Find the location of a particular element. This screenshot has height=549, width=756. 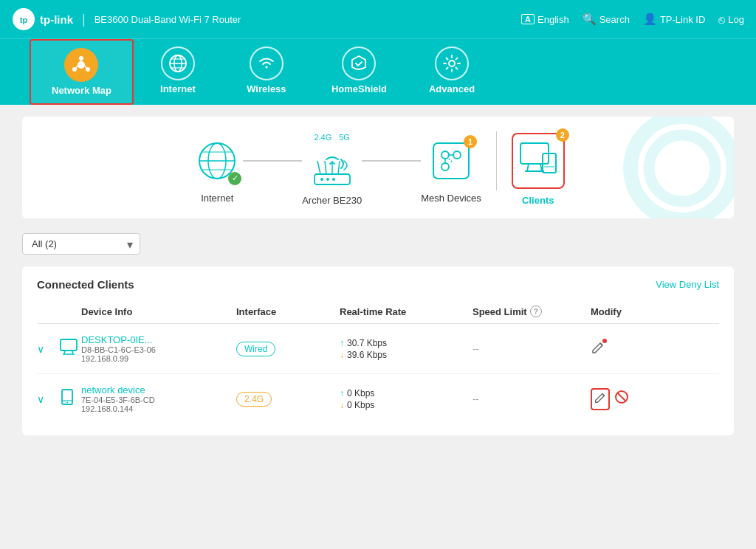

router-wifi-labels: 2.4G 5G is located at coordinates (332, 137).